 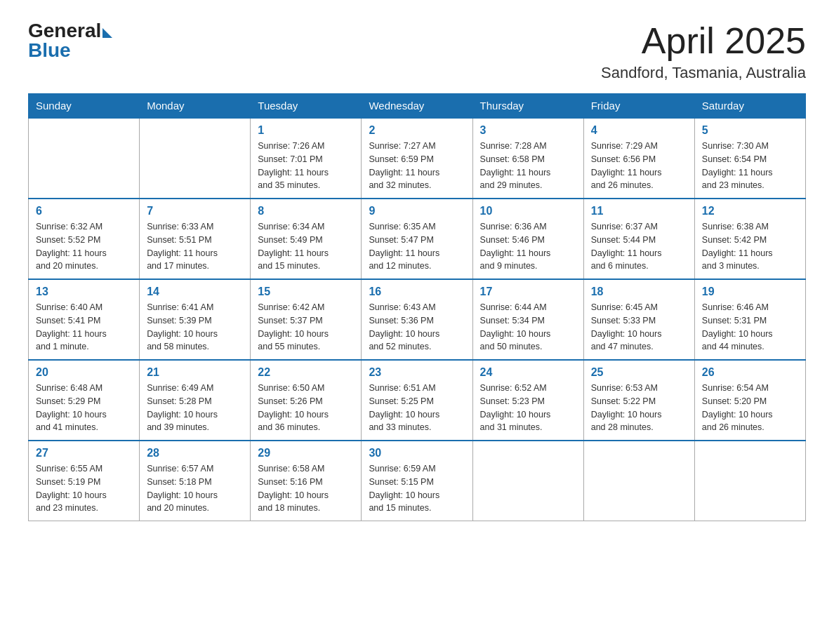 What do you see at coordinates (417, 166) in the screenshot?
I see `day-info: Sunrise: 7:27 AMSunset: 6:59 PMDaylight:…` at bounding box center [417, 166].